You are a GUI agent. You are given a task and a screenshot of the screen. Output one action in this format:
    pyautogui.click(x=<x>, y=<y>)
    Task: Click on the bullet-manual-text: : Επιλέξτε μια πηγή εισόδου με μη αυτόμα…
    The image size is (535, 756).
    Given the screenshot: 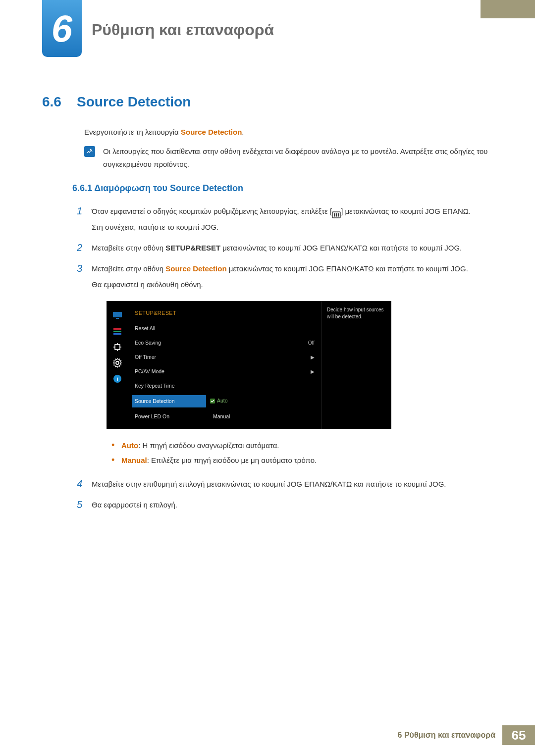 What is the action you would take?
    pyautogui.click(x=232, y=460)
    